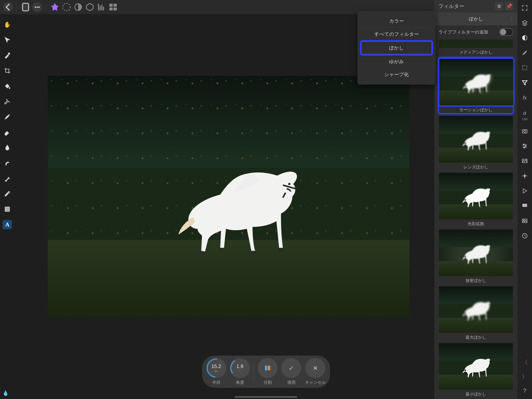 This screenshot has height=399, width=532. I want to click on list-view-icon: ≣, so click(499, 6).